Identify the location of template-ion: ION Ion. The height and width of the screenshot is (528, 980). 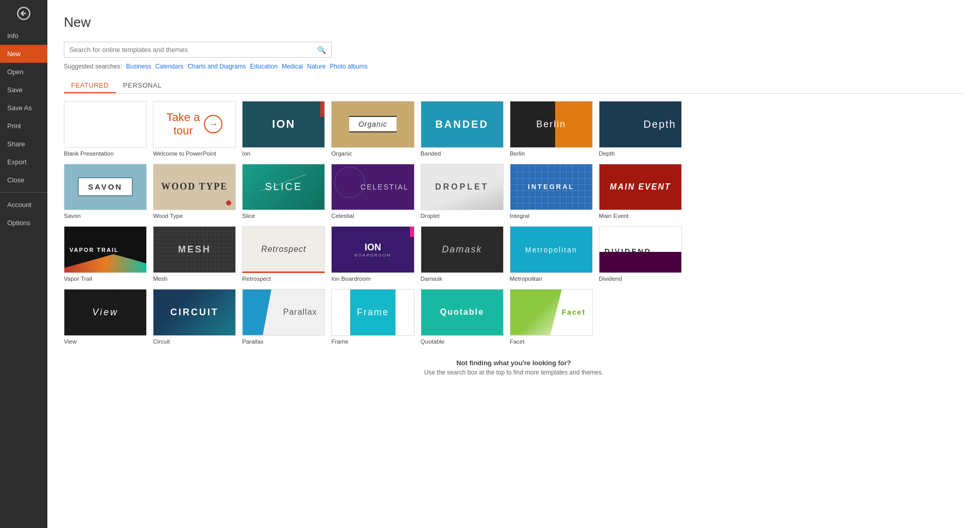
(283, 129).